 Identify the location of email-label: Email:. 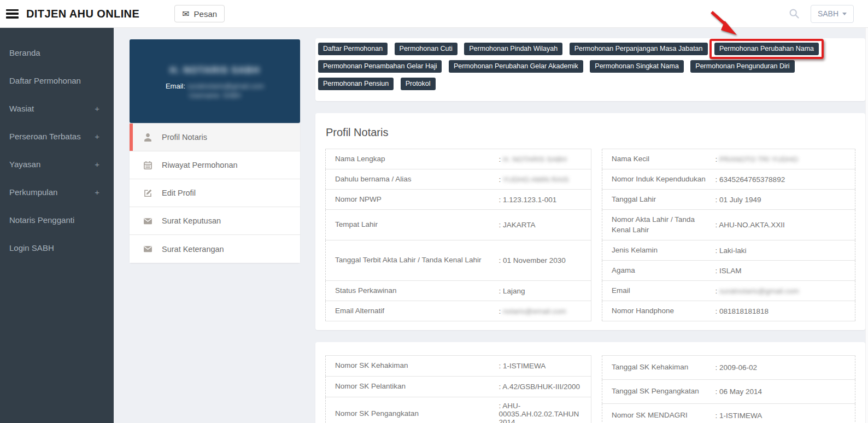
(175, 86).